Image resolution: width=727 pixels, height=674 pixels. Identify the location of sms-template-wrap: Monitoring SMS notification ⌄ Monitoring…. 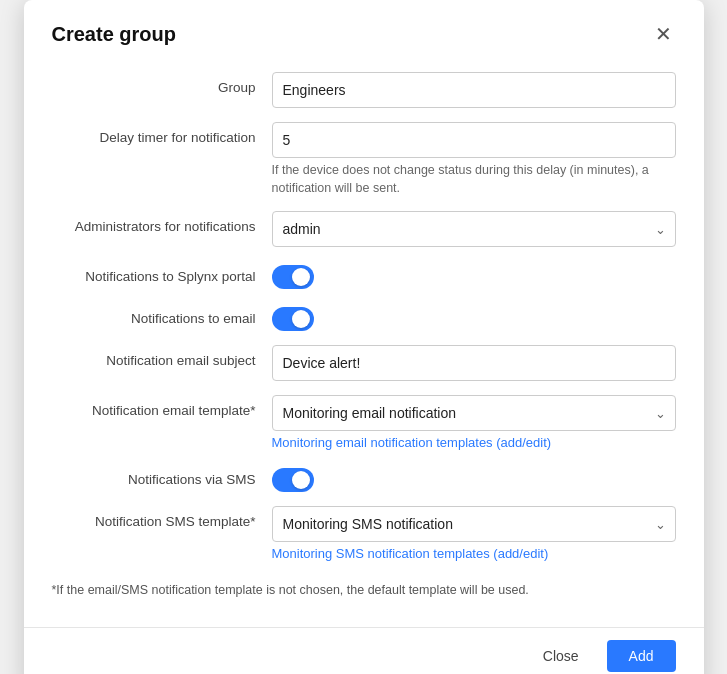
(474, 534).